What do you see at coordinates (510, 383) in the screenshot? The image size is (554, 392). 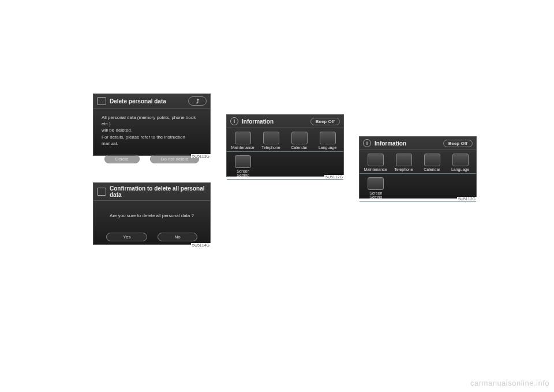 I see `watermark: carmanualsonline.info` at bounding box center [510, 383].